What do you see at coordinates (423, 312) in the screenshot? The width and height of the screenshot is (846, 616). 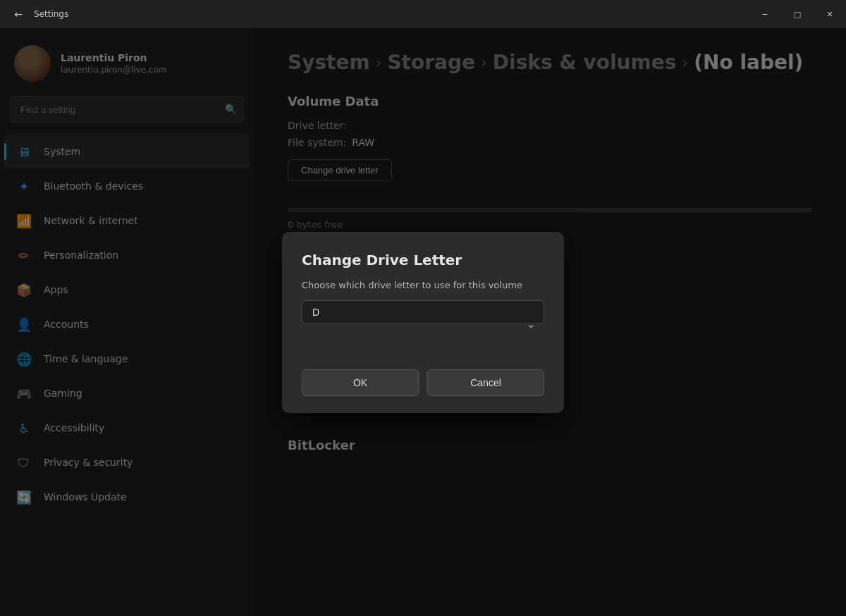 I see `drive-letter-select: CDEFGH` at bounding box center [423, 312].